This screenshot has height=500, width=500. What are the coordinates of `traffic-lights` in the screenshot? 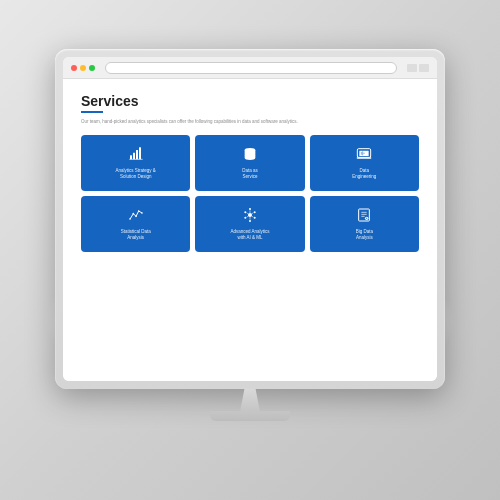 It's located at (83, 68).